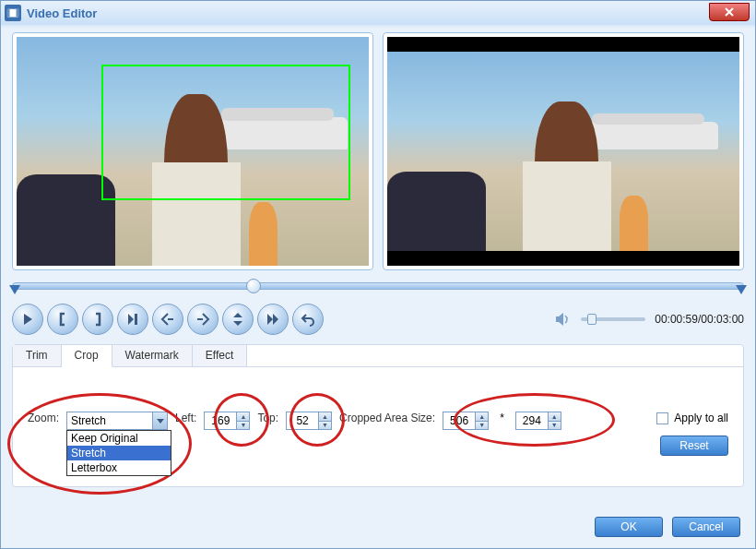  Describe the element at coordinates (481, 417) in the screenshot. I see `width-spin-up: ▲` at that location.